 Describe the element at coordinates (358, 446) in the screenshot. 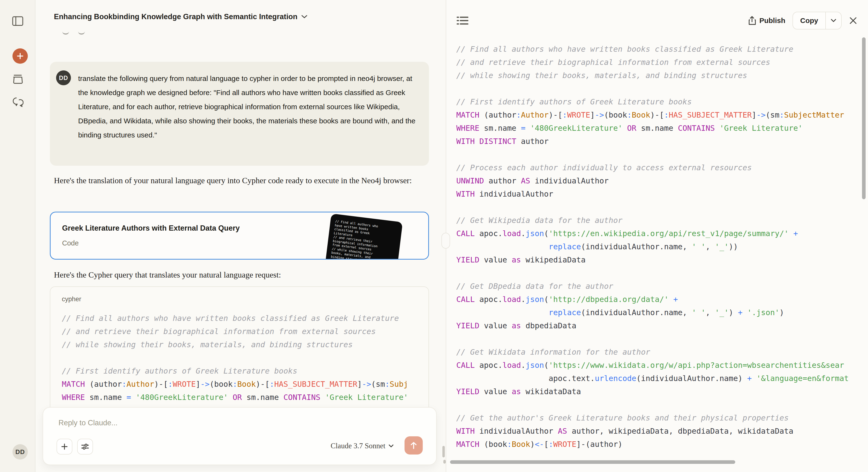

I see `model-name: Claude 3.7 Sonnet` at that location.